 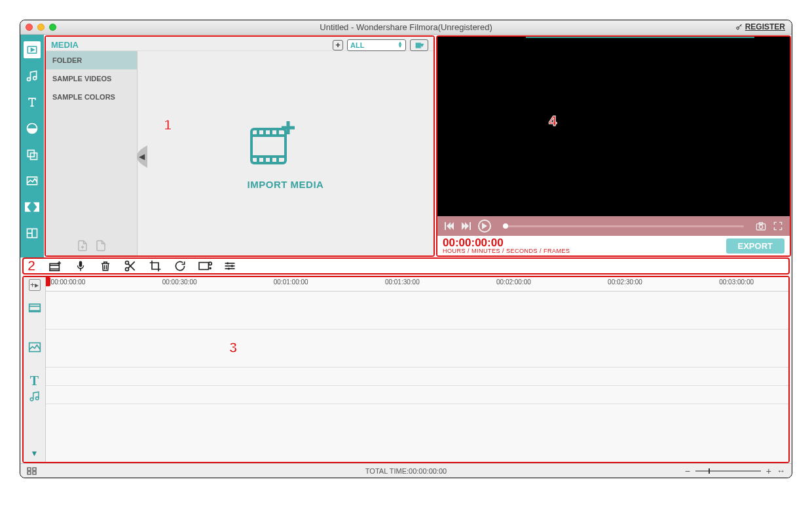 I want to click on annotation-4: 4, so click(x=553, y=121).